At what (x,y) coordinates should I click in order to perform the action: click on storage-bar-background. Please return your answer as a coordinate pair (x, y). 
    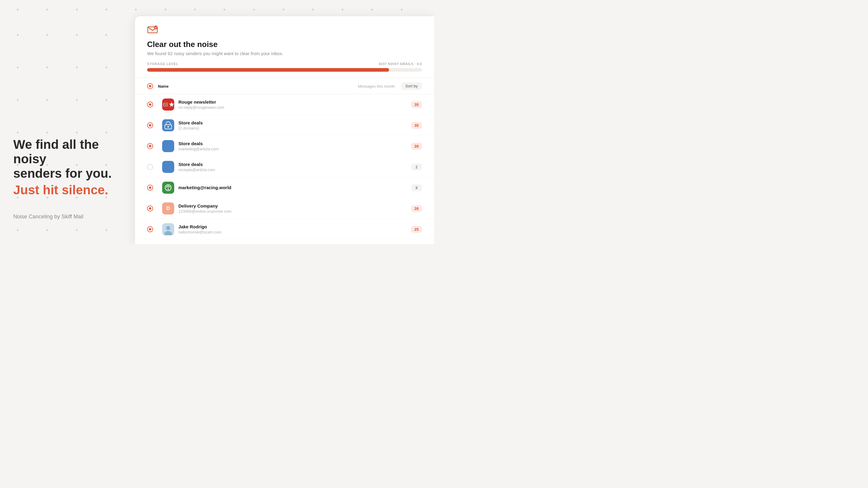
    Looking at the image, I should click on (284, 70).